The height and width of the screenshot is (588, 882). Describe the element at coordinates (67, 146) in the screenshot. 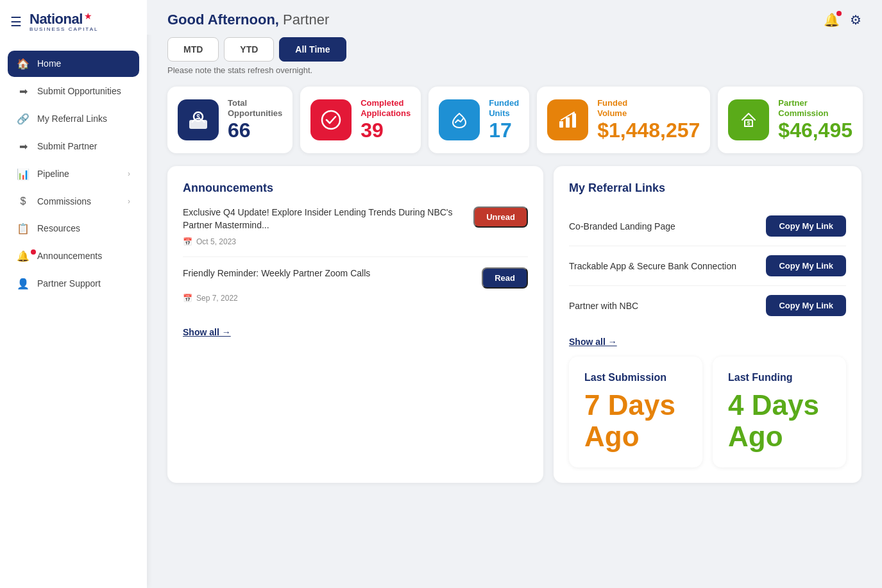

I see `submit-partner-label: Submit Partner` at that location.